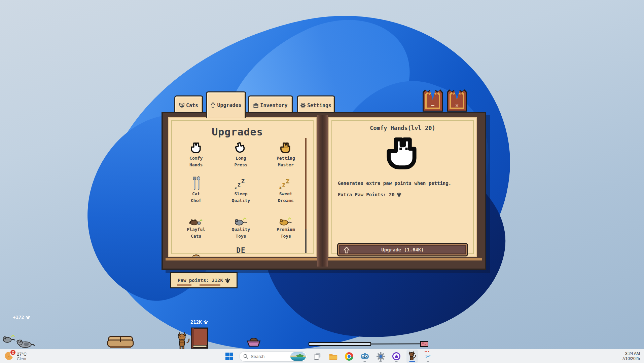 The image size is (644, 363). I want to click on upgrade-item-premium-toys: Premium Toys, so click(286, 229).